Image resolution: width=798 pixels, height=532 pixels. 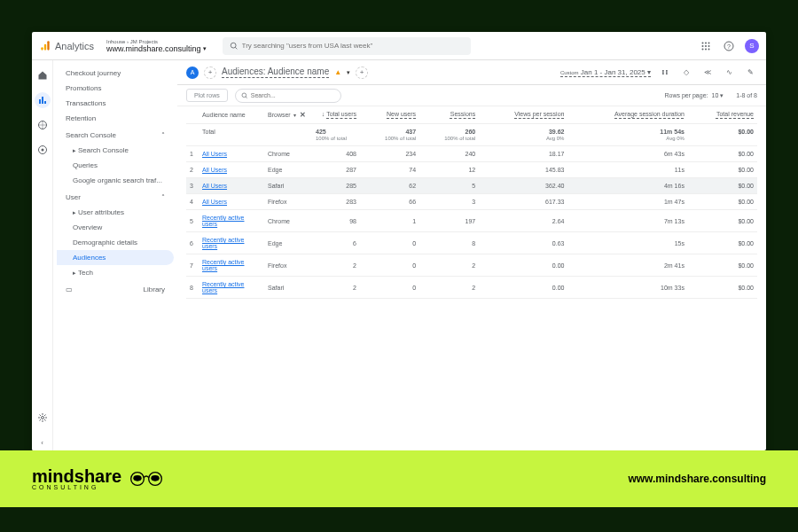 I want to click on col-asd: Average session duration, so click(x=628, y=115).